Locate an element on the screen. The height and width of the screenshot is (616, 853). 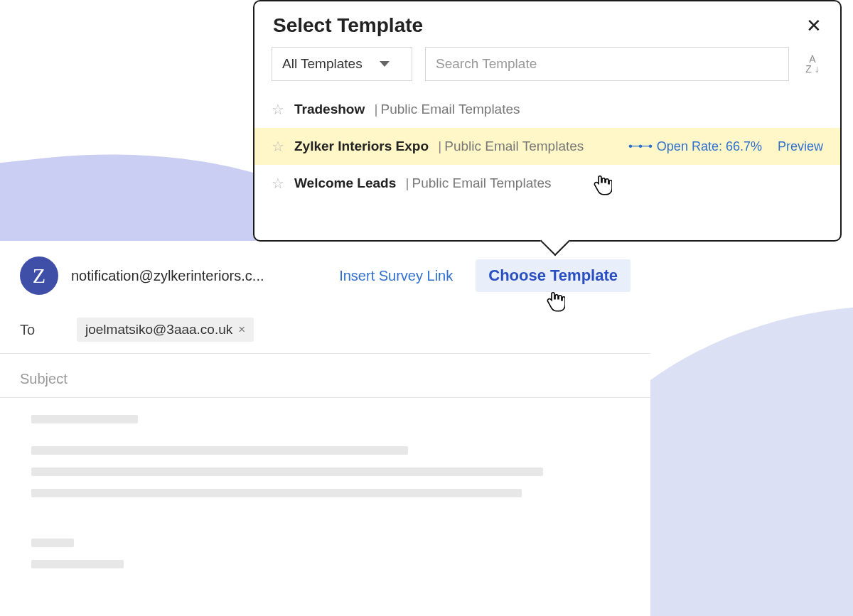
template-name: Welcome Leads is located at coordinates (345, 183).